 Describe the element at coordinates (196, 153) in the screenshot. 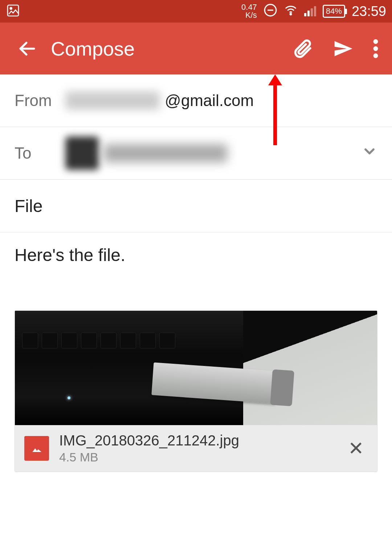

I see `to-row: To` at that location.